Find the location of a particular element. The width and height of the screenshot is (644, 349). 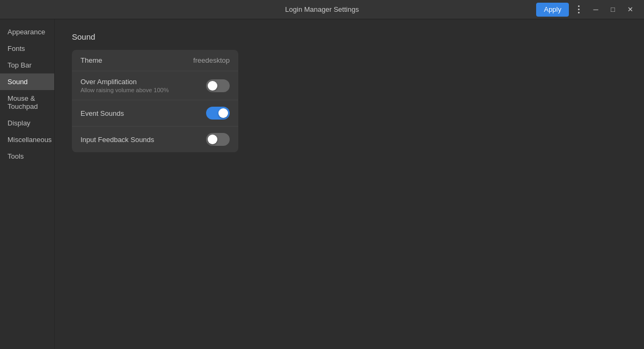

input-feedback-thumb is located at coordinates (213, 139).